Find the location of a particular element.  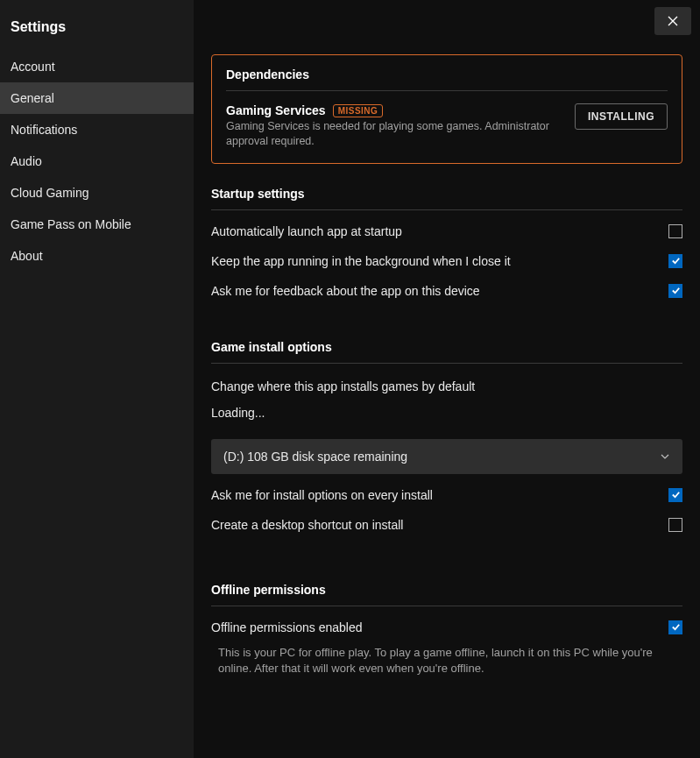

dependencies-heading: Dependencies is located at coordinates (447, 79).